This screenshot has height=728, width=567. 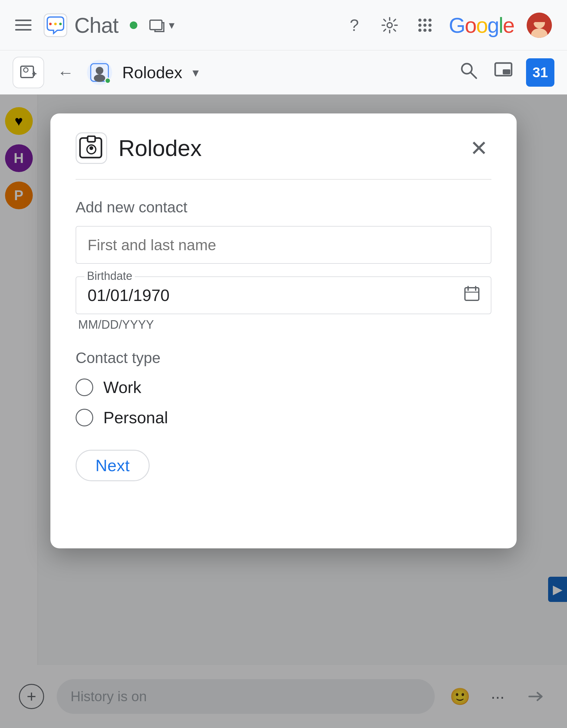 What do you see at coordinates (481, 25) in the screenshot?
I see `google-logo: Google` at bounding box center [481, 25].